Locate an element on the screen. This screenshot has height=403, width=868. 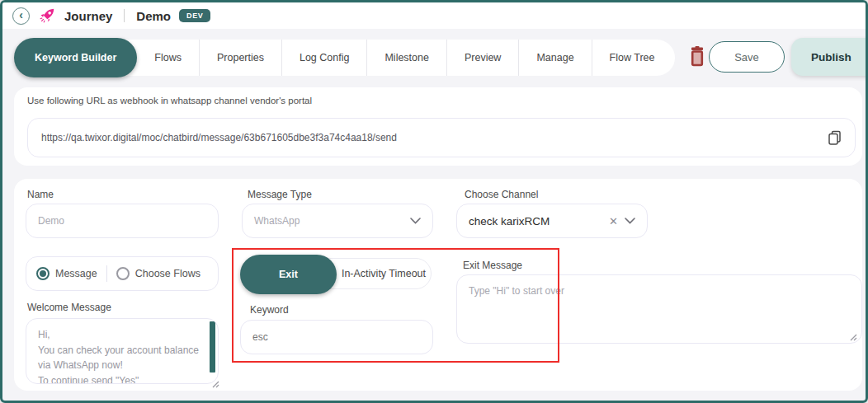
tab-milestone: Milestone is located at coordinates (406, 58).